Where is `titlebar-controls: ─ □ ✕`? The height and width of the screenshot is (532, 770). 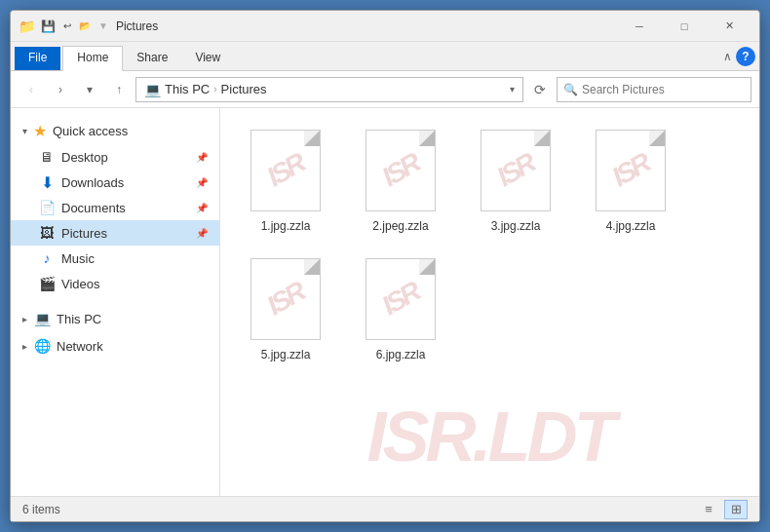
titlebar-controls: ─ □ ✕ is located at coordinates (684, 26).